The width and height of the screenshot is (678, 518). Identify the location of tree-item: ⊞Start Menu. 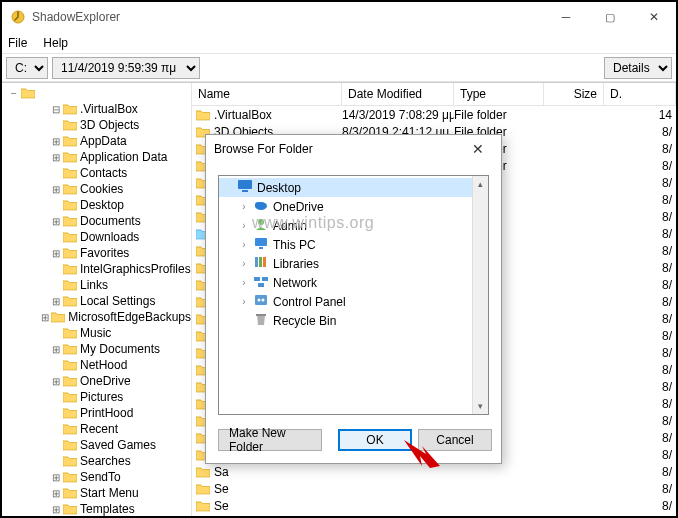
(96, 493).